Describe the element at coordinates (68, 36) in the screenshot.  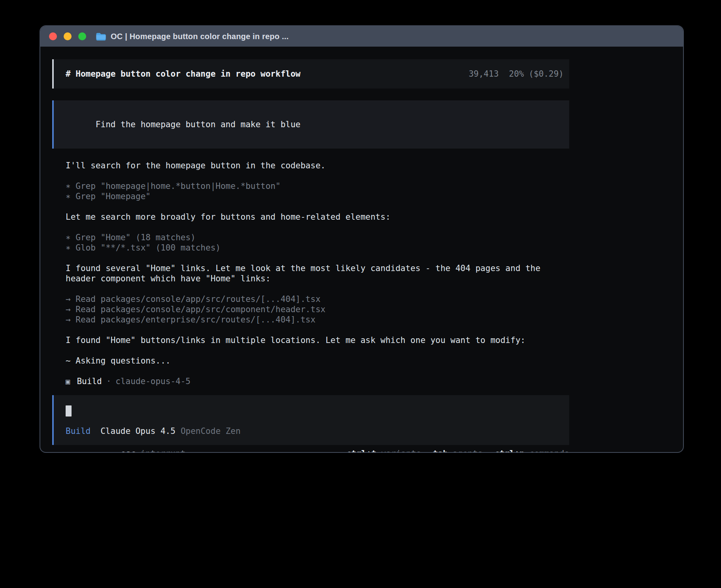
I see `minimize-button` at that location.